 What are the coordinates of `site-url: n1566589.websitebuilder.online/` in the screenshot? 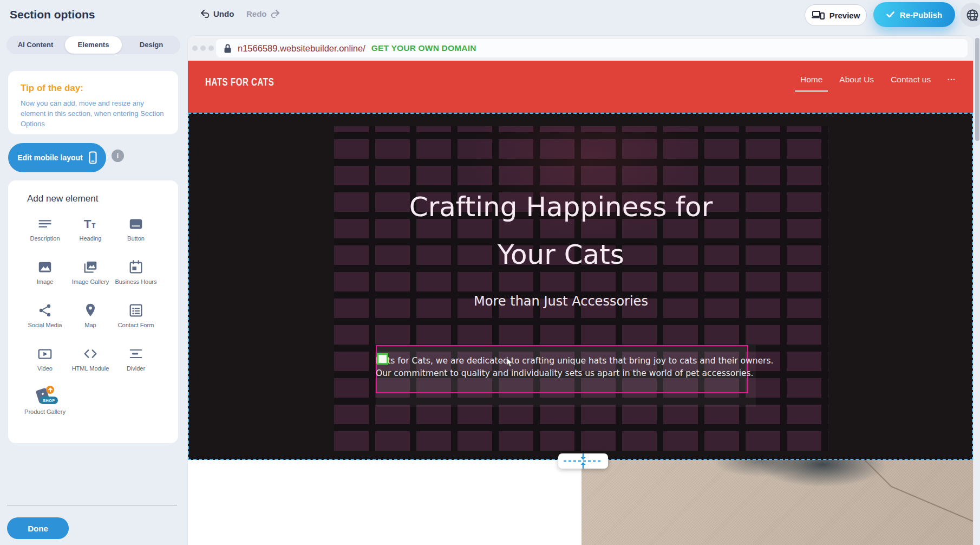 It's located at (302, 49).